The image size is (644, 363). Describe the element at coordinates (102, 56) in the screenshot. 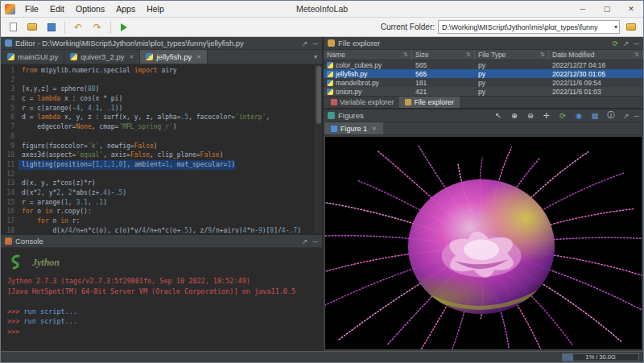

I see `editor-tab-quiver3-2-py: quiver3_2.py✕` at that location.